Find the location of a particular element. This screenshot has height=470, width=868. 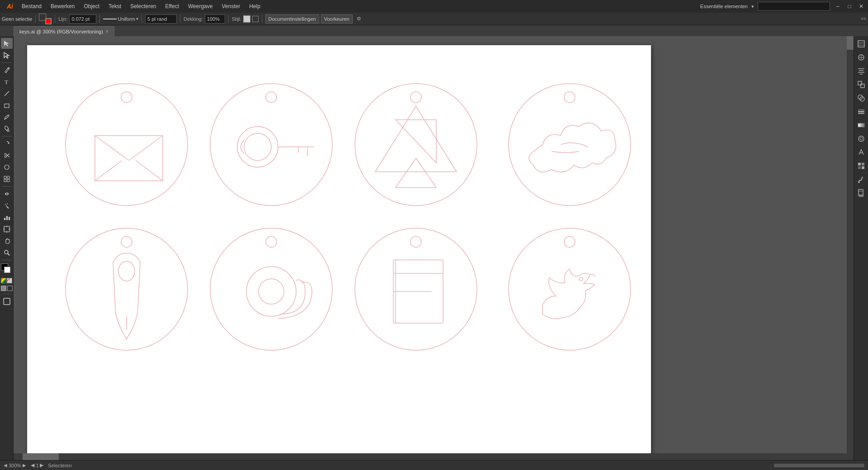

lijn-input is located at coordinates (83, 19).